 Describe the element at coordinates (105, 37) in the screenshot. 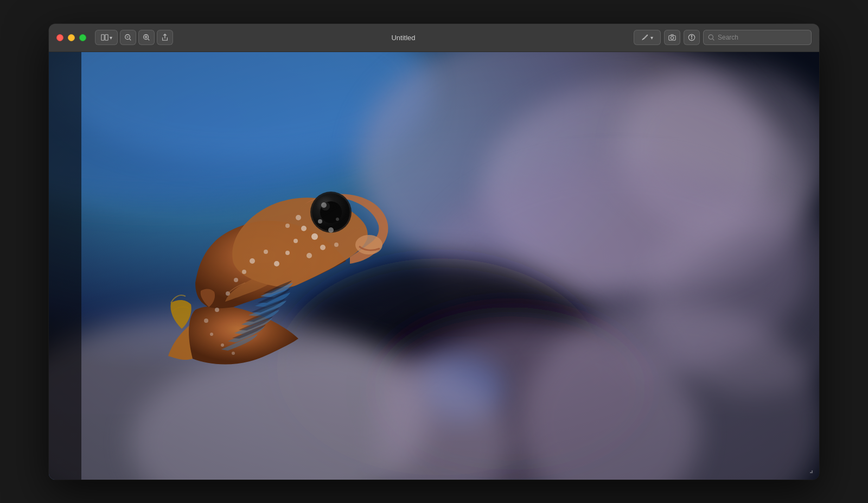

I see `view-icon` at that location.